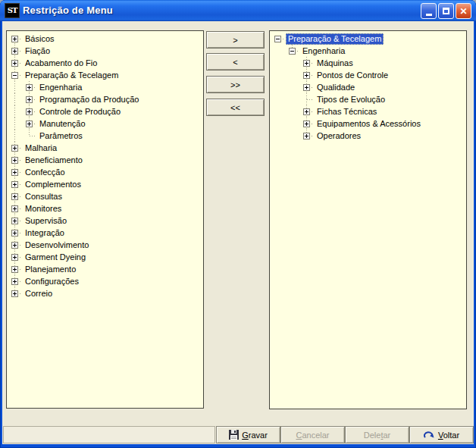 This screenshot has height=448, width=476. Describe the element at coordinates (235, 39) in the screenshot. I see `move-right-button: >` at that location.